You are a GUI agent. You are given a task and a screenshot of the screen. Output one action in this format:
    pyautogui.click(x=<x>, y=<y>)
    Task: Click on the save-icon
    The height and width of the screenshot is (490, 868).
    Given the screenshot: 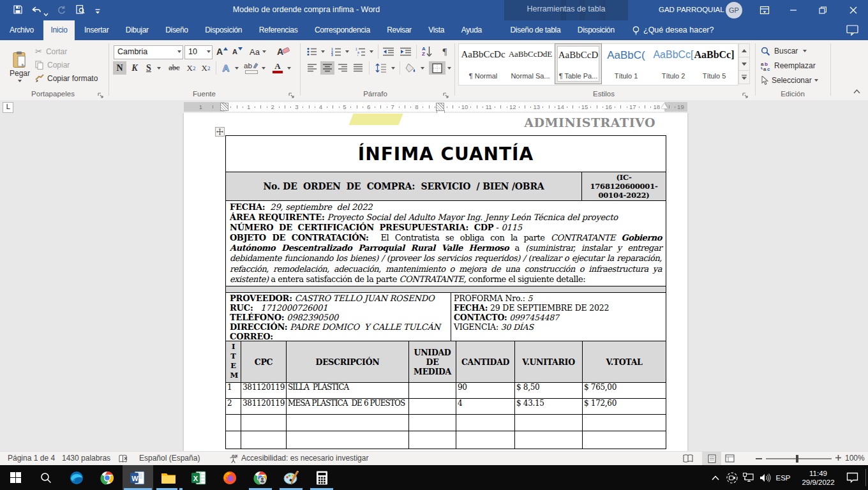 What is the action you would take?
    pyautogui.click(x=18, y=10)
    